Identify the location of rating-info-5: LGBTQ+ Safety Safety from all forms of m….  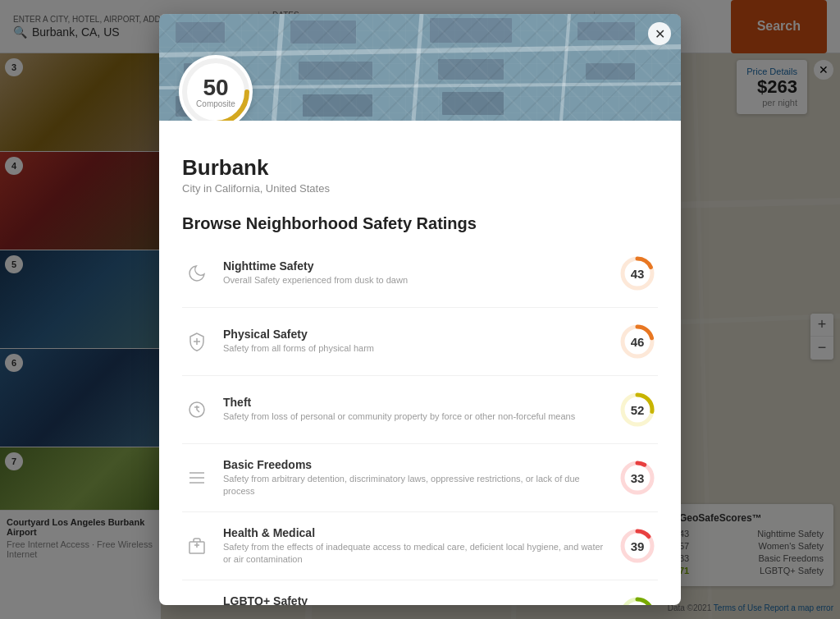
(414, 599).